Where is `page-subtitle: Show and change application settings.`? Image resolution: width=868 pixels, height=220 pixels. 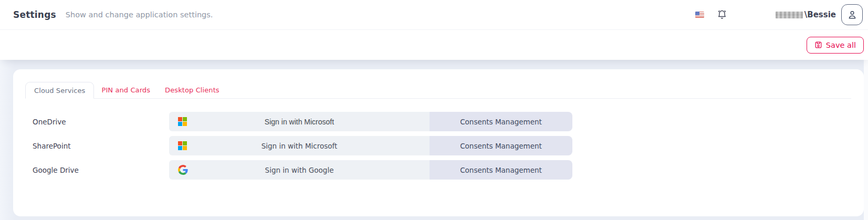 page-subtitle: Show and change application settings. is located at coordinates (140, 15).